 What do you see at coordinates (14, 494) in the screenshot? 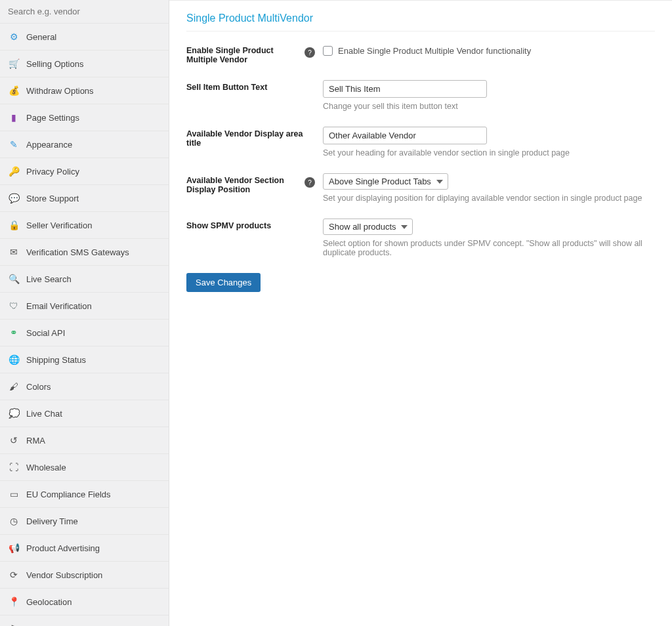
I see `card-icon: ▭` at bounding box center [14, 494].